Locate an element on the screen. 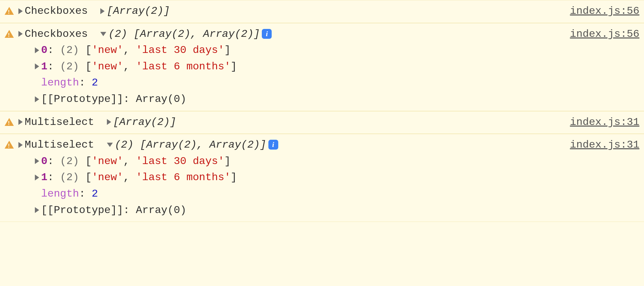 The width and height of the screenshot is (644, 286). console-warning-row: Checkboxes [Array(2)] index.js:56 is located at coordinates (322, 12).